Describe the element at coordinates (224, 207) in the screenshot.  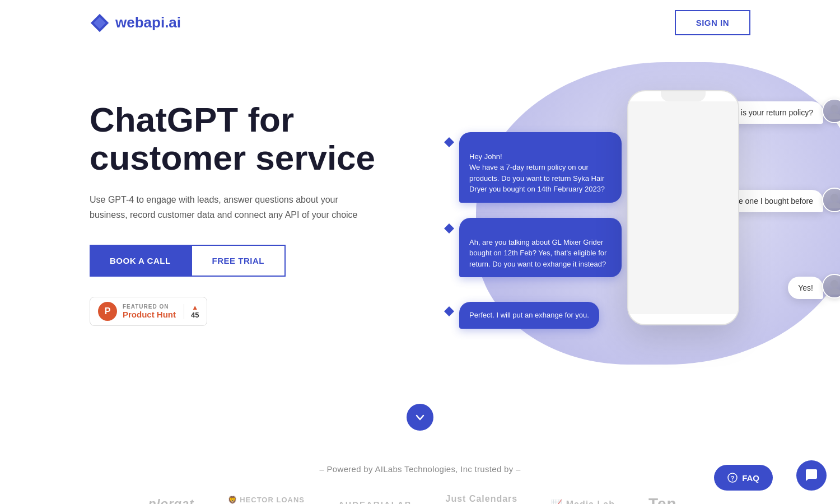
I see `hero-subtext: Use GPT-4 to engage with leads, answer q…` at that location.